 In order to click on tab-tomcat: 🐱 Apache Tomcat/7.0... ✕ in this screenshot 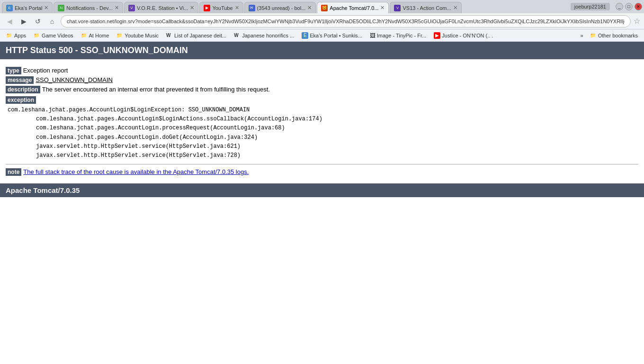, I will do `click(353, 8)`.